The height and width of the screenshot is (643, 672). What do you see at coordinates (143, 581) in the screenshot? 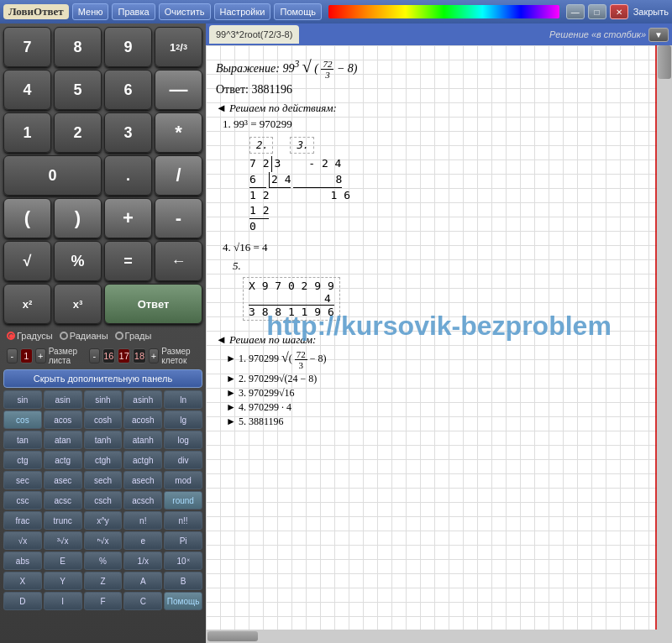
I see `func-A: A` at bounding box center [143, 581].